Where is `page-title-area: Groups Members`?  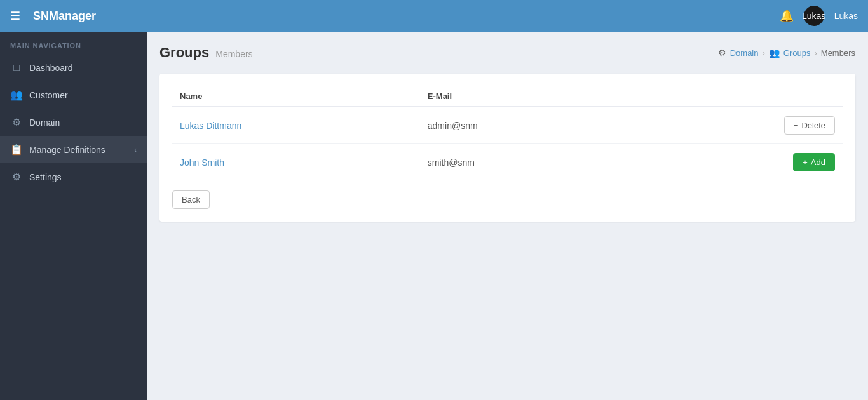 page-title-area: Groups Members is located at coordinates (206, 53).